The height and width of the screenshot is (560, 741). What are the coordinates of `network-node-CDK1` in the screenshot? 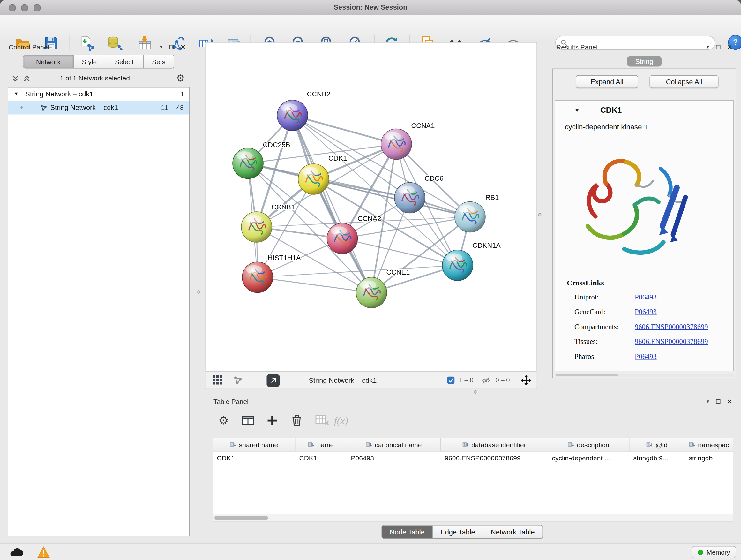 It's located at (314, 179).